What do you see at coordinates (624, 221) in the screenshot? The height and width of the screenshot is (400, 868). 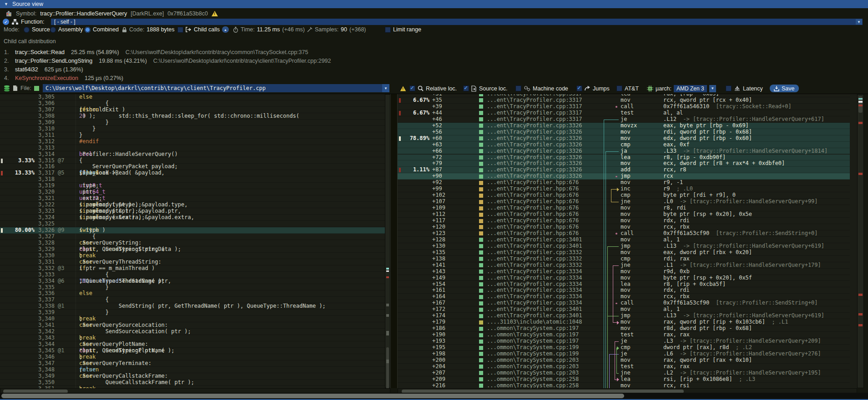 I see `asm-row: +117...ent\TracyProfiler.hpp:676movrdx, …` at bounding box center [624, 221].